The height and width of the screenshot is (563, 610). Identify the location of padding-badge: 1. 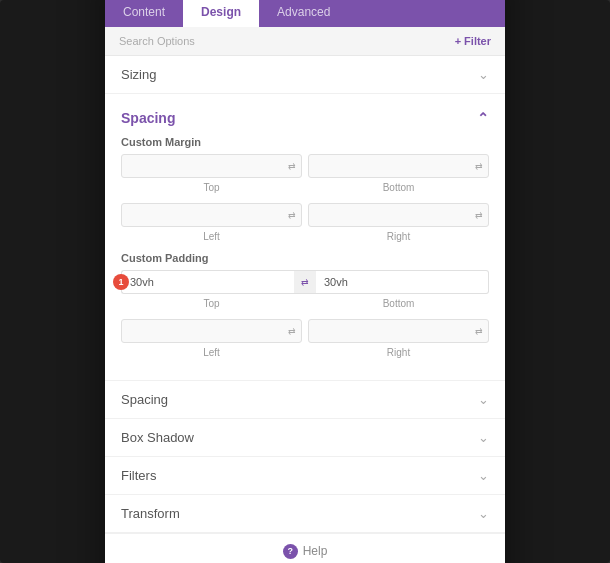
(121, 282).